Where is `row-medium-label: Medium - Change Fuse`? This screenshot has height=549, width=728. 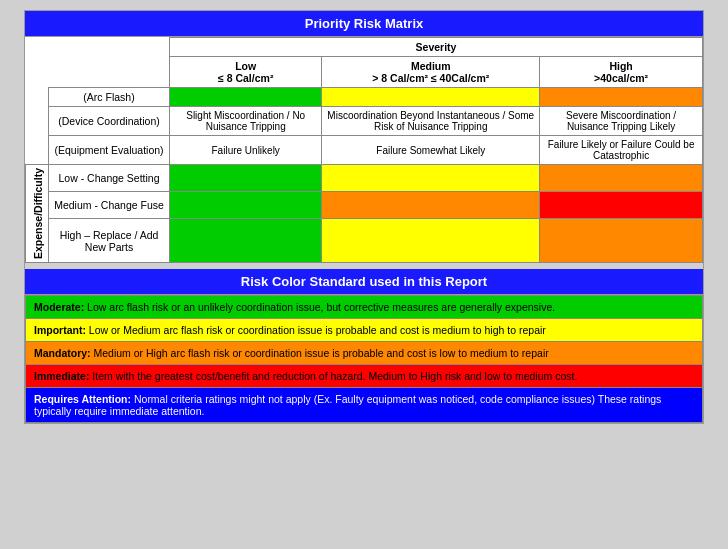 row-medium-label: Medium - Change Fuse is located at coordinates (110, 204).